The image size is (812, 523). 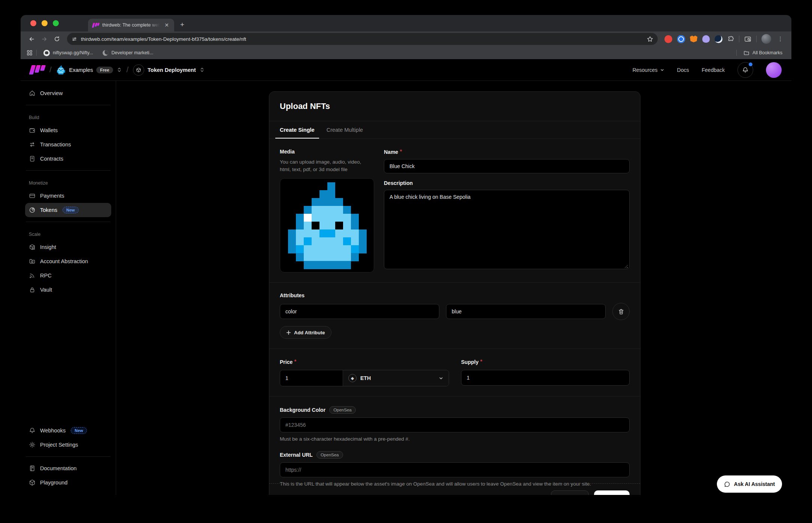 I want to click on close-window-button, so click(x=33, y=23).